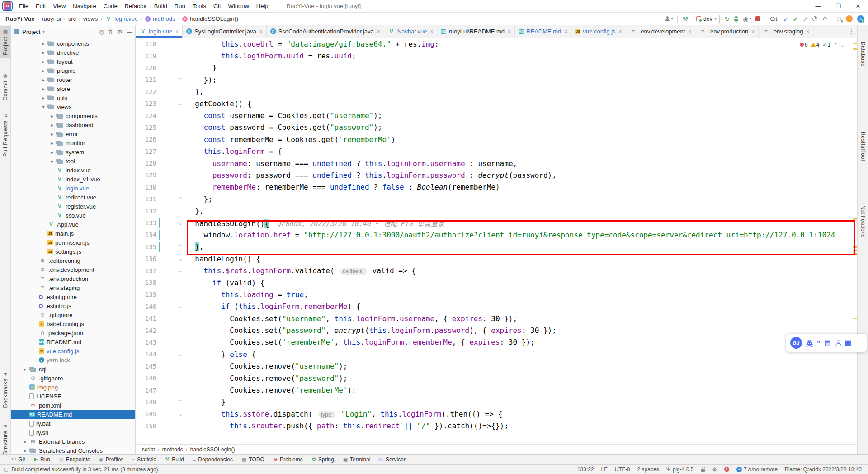 This screenshot has width=868, height=474. What do you see at coordinates (213, 460) in the screenshot?
I see `toolwindow-dependencies: ≡Dependencies` at bounding box center [213, 460].